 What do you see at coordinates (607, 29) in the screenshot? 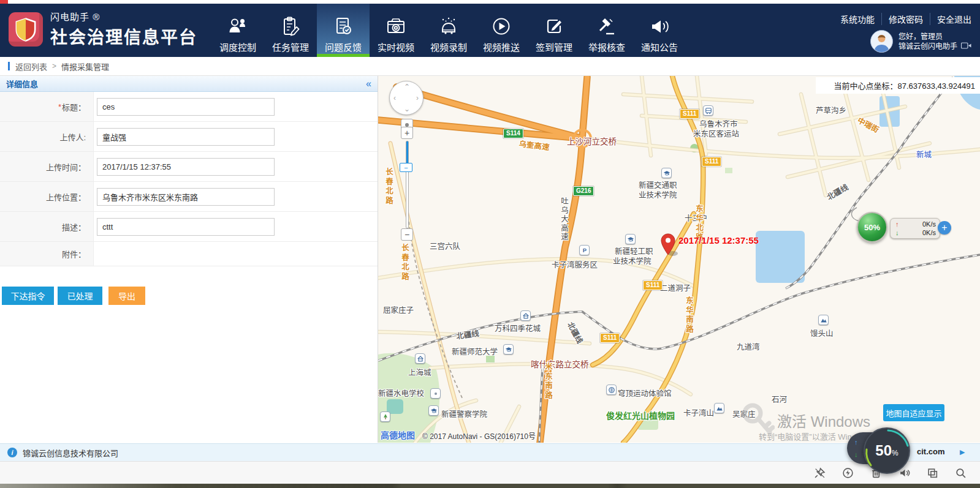
I see `gavel-icon` at bounding box center [607, 29].